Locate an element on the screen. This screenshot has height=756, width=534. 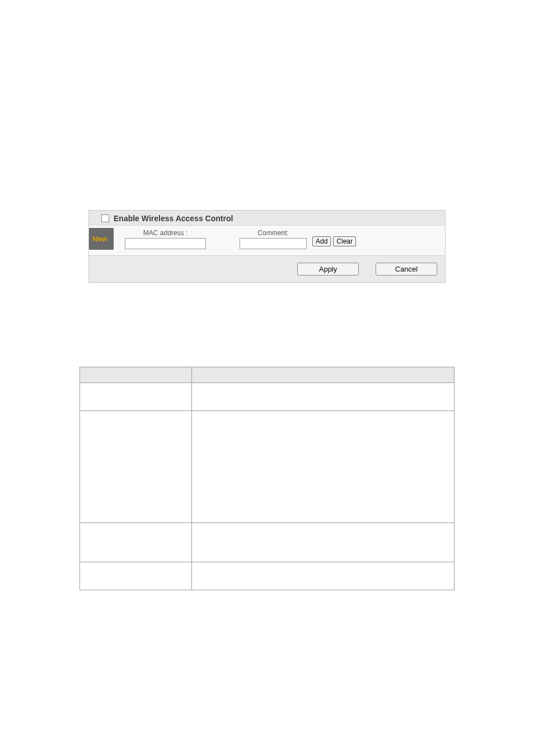
cancel-button: Cancel is located at coordinates (406, 269).